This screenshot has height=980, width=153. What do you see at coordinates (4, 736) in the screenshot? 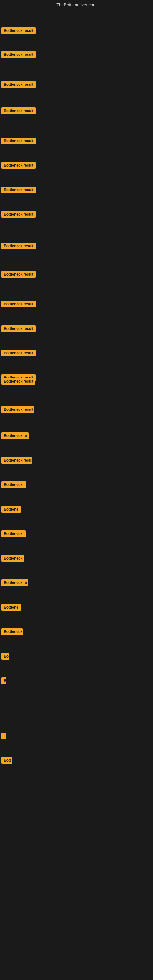
I see `bottleneck-badge: ·` at bounding box center [4, 736].